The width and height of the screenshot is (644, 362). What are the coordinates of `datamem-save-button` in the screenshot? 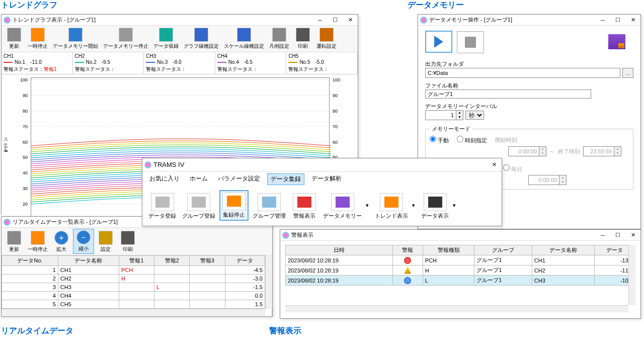 It's located at (617, 42).